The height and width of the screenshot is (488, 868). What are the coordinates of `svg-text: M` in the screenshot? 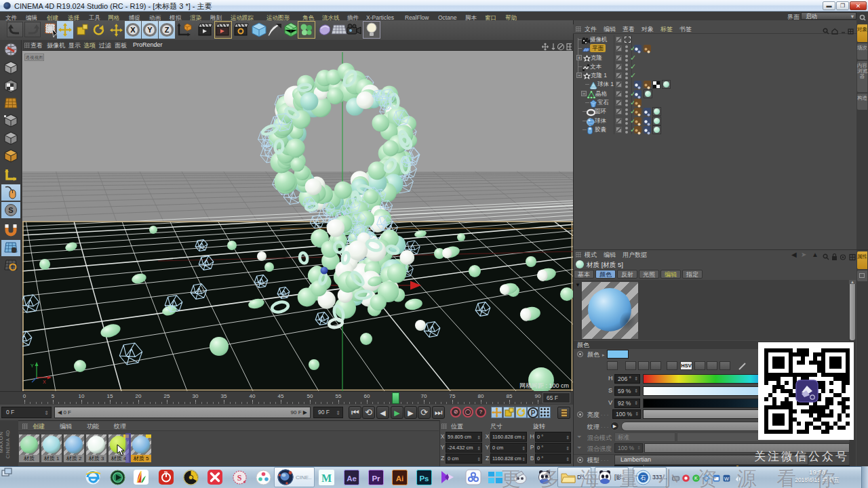 It's located at (326, 477).